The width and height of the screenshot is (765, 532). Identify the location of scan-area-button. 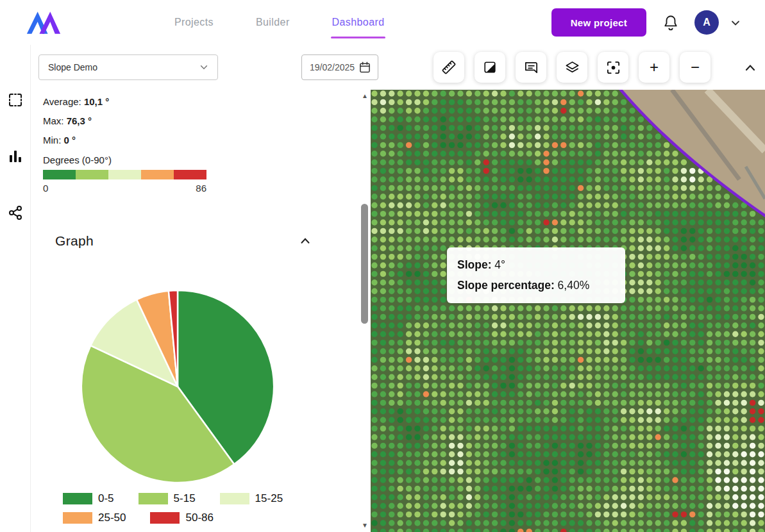
(613, 67).